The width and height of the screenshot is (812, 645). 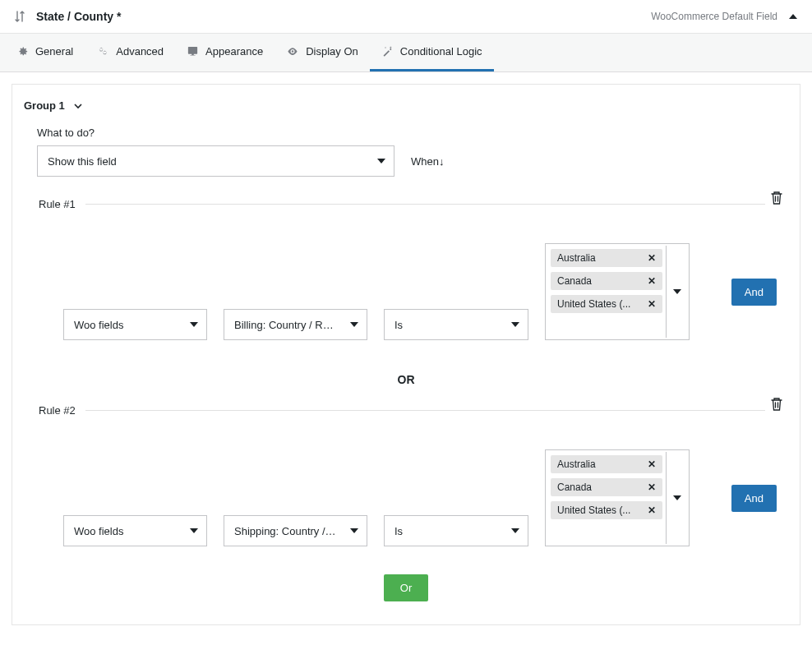 I want to click on when-label: When↓, so click(x=427, y=161).